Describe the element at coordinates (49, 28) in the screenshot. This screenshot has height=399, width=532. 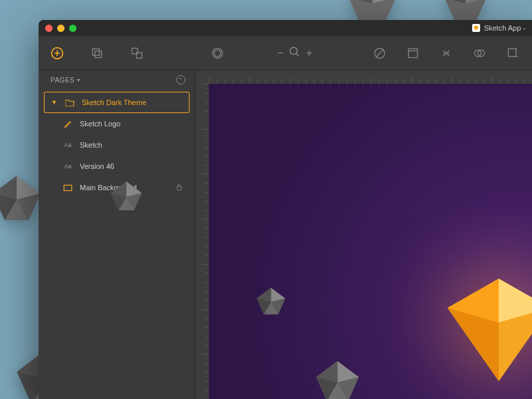
I see `traffic-close-button` at that location.